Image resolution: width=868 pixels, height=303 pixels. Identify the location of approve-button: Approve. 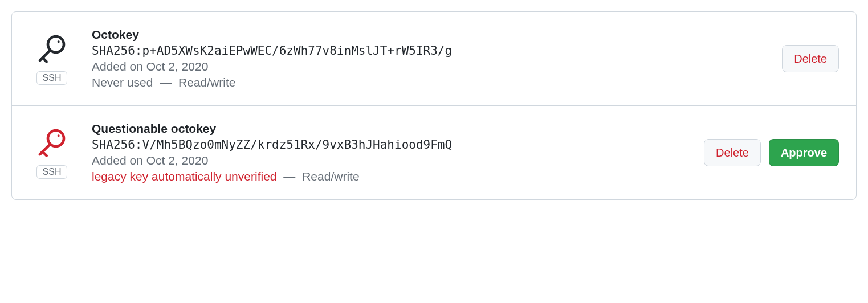
(804, 153).